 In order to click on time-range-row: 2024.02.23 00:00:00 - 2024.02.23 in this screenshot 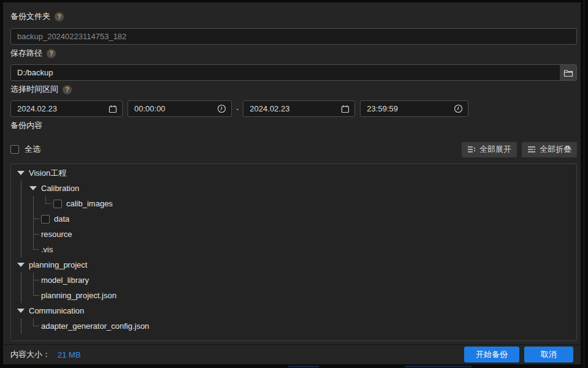, I will do `click(239, 109)`.